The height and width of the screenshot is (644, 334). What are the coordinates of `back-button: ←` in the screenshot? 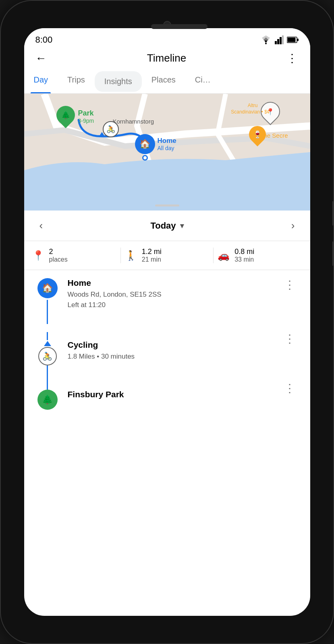 It's located at (41, 58).